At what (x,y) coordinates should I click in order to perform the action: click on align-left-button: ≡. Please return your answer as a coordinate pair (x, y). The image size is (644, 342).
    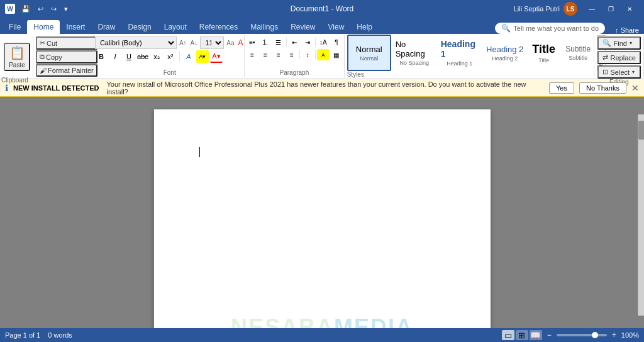
    Looking at the image, I should click on (252, 55).